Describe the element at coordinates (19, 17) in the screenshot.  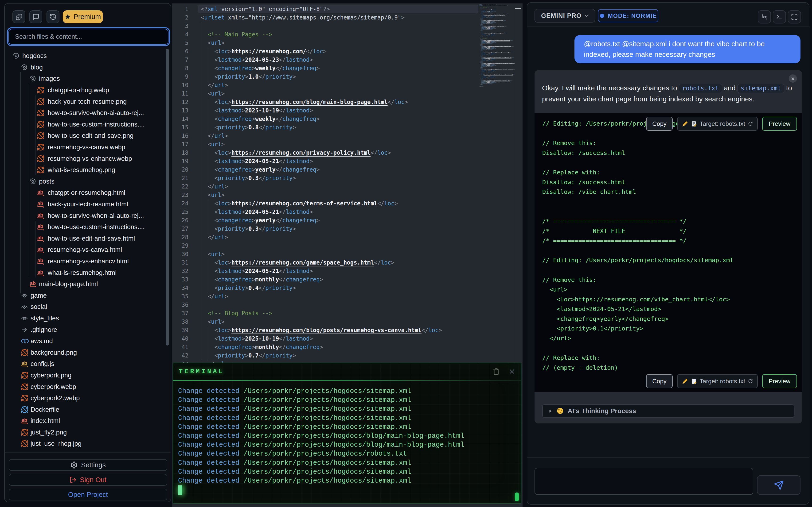
I see `new-file-button` at that location.